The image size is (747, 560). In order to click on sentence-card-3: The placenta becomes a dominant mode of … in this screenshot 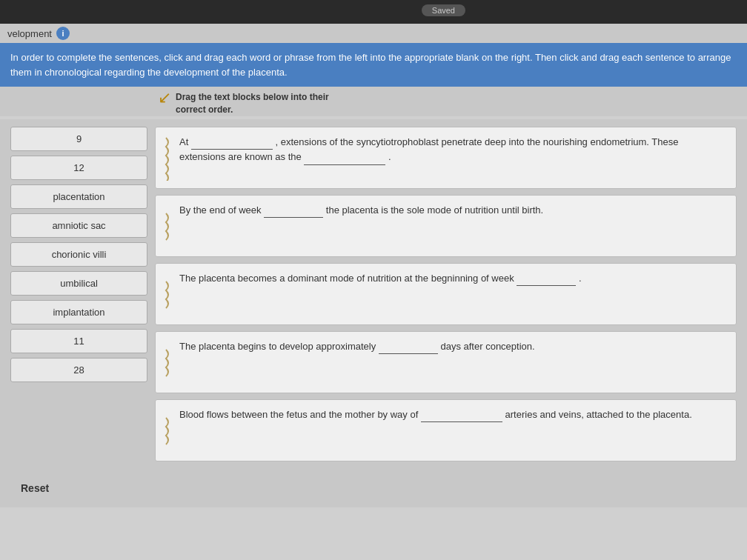, I will do `click(446, 294)`.